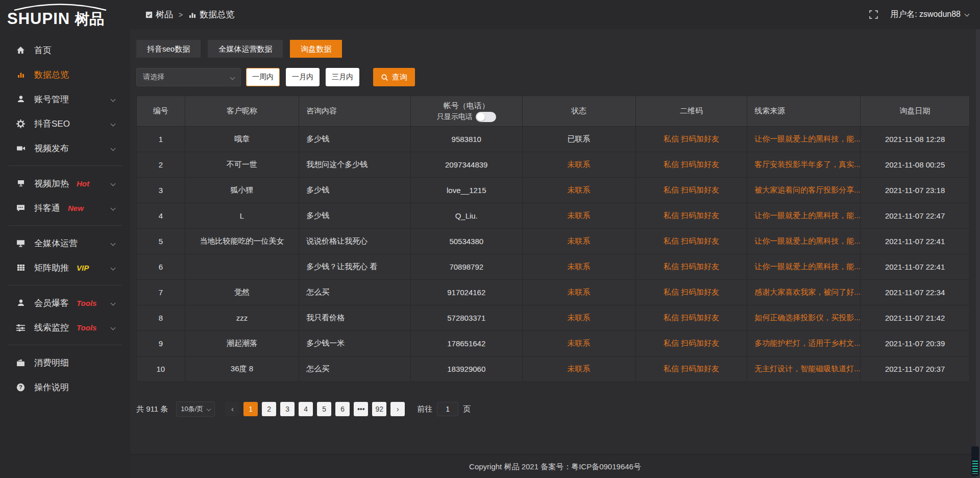 The height and width of the screenshot is (478, 980). I want to click on sidebar-item-monitor: 全媒体运营, so click(65, 243).